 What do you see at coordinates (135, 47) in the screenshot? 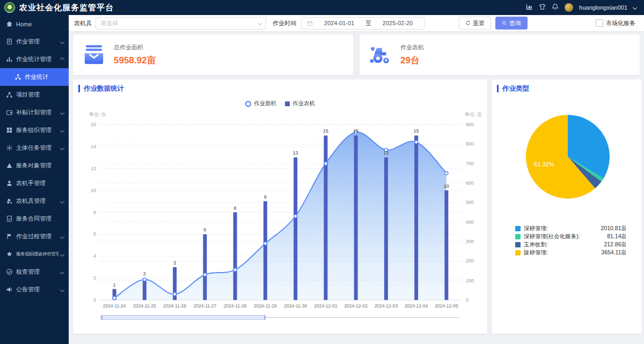
I see `total-area-label: 总作业面积` at bounding box center [135, 47].